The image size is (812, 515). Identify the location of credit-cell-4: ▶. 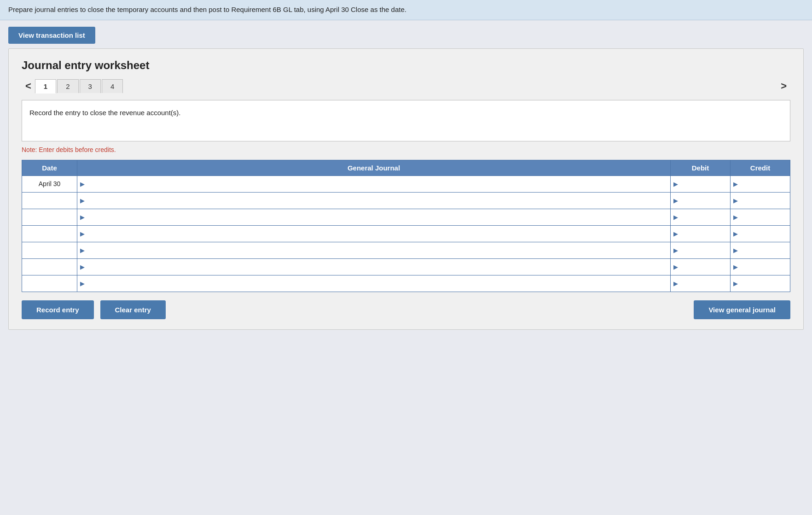
(760, 250).